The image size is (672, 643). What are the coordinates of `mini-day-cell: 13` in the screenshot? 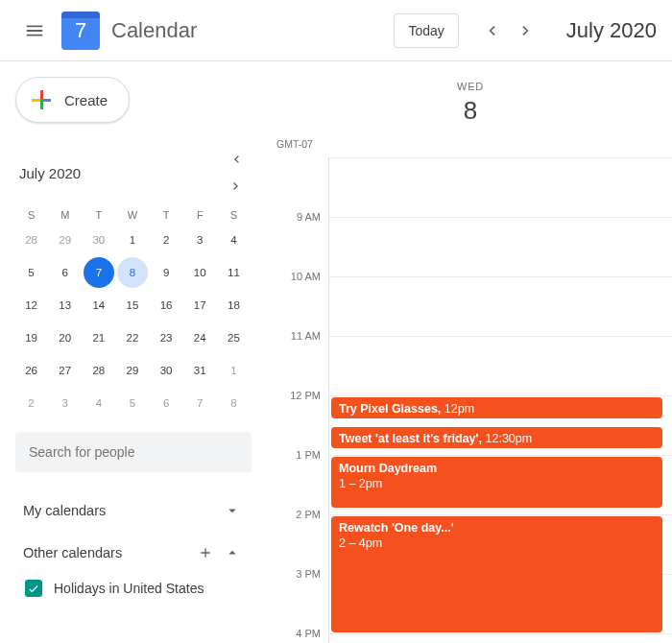 It's located at (65, 305).